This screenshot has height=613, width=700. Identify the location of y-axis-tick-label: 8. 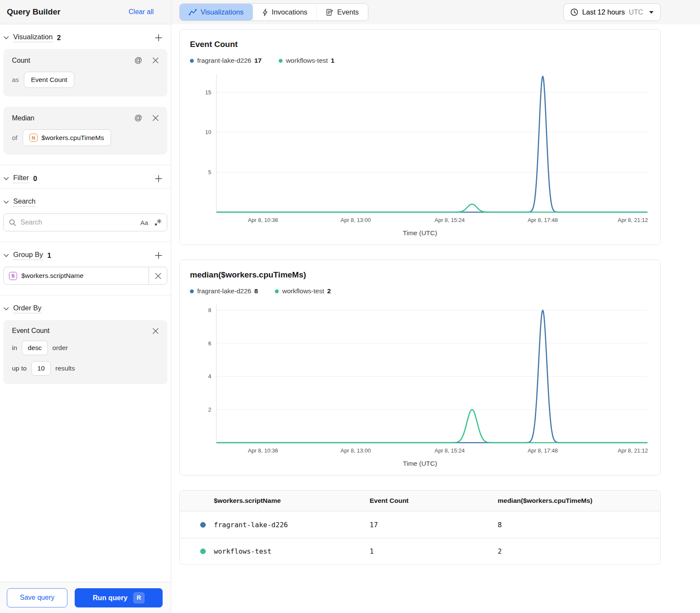
(210, 310).